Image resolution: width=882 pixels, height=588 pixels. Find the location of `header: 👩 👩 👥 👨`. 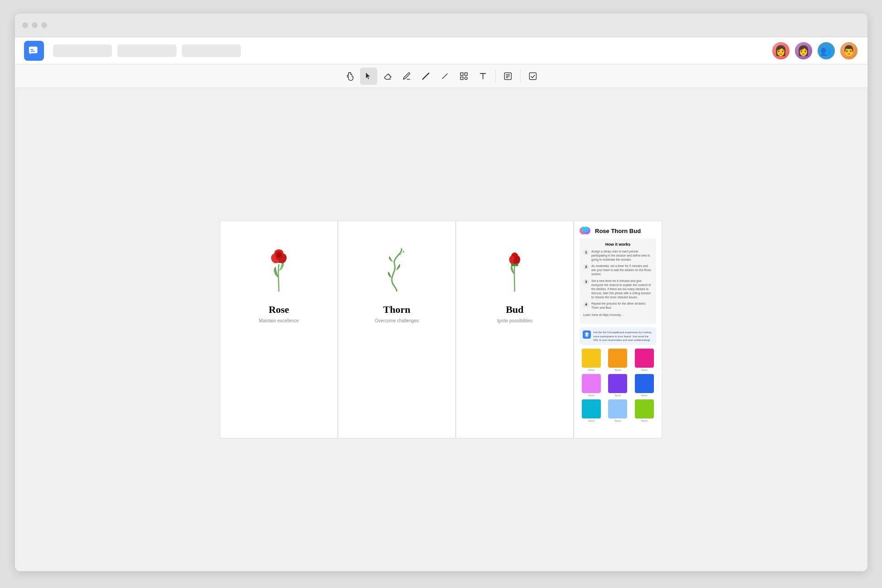

header: 👩 👩 👥 👨 is located at coordinates (441, 51).